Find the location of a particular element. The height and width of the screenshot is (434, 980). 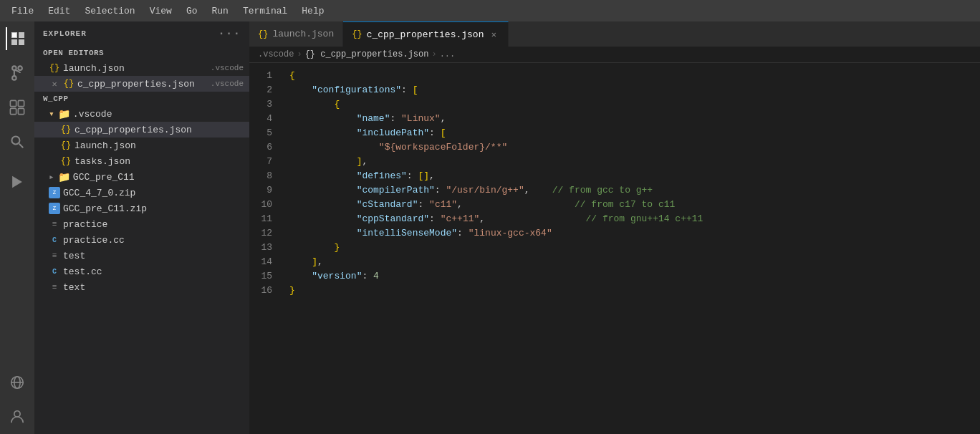

close-editor-icon: ✕ is located at coordinates (54, 85).